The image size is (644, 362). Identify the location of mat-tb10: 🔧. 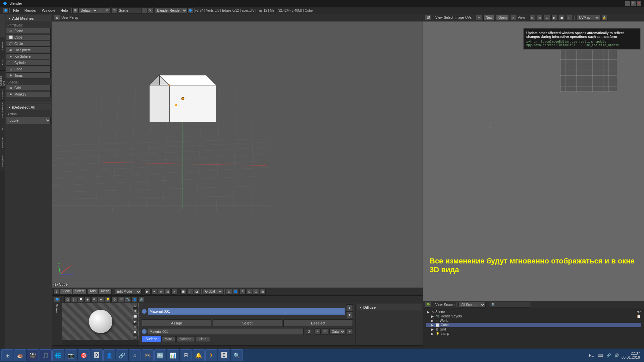
(128, 299).